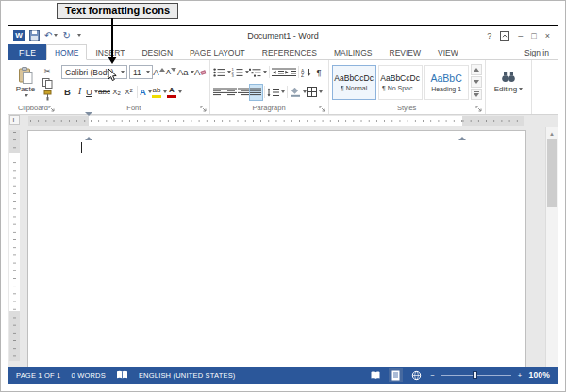 The height and width of the screenshot is (392, 566). Describe the element at coordinates (406, 53) in the screenshot. I see `tab-review: REVIEW` at that location.